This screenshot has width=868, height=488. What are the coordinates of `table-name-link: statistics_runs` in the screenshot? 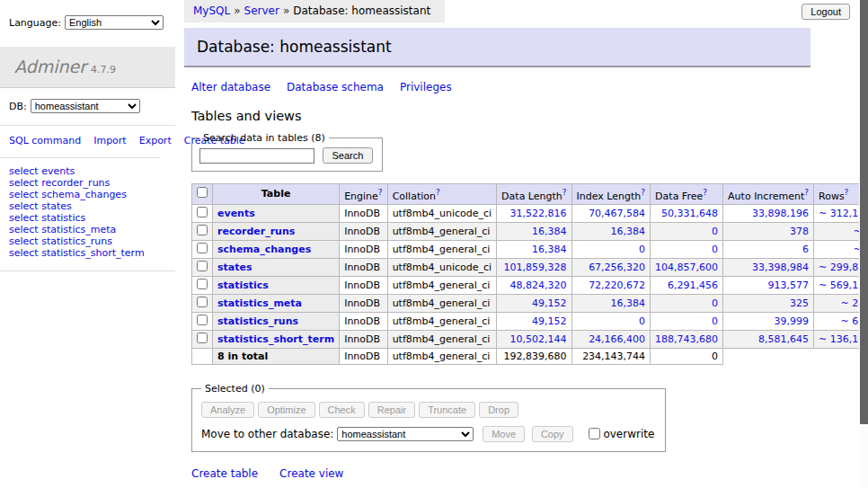 It's located at (258, 322).